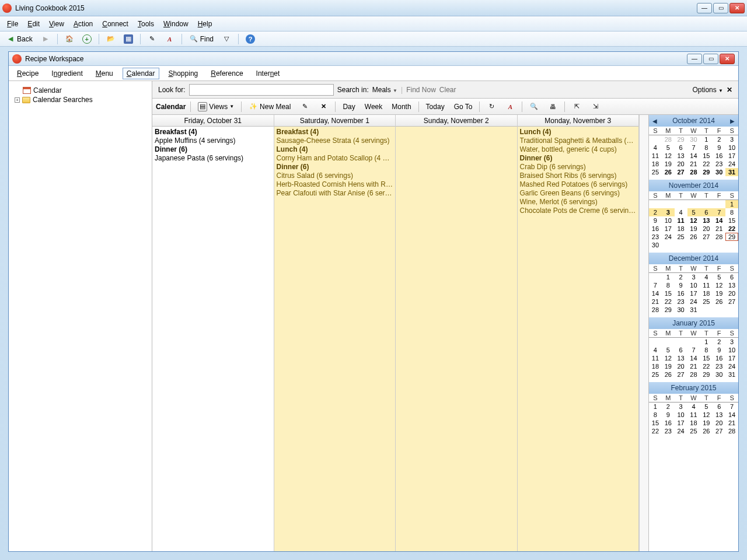  What do you see at coordinates (694, 423) in the screenshot?
I see `day-cell: 18` at bounding box center [694, 423].